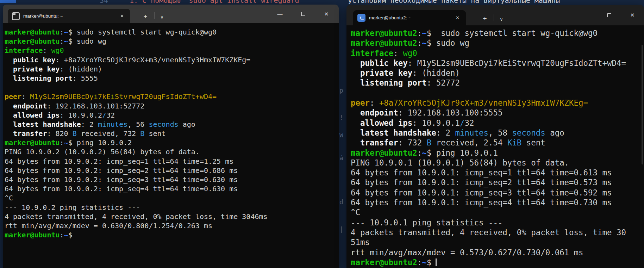  I want to click on terminal-text-segment: $ sudo systemctl start wg-quick@wg0, so click(142, 32).